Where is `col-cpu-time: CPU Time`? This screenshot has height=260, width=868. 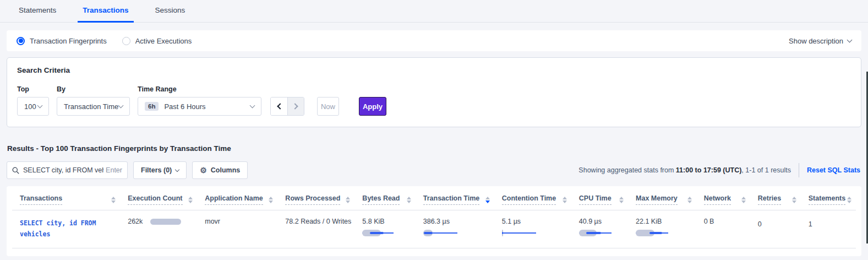 col-cpu-time: CPU Time is located at coordinates (596, 199).